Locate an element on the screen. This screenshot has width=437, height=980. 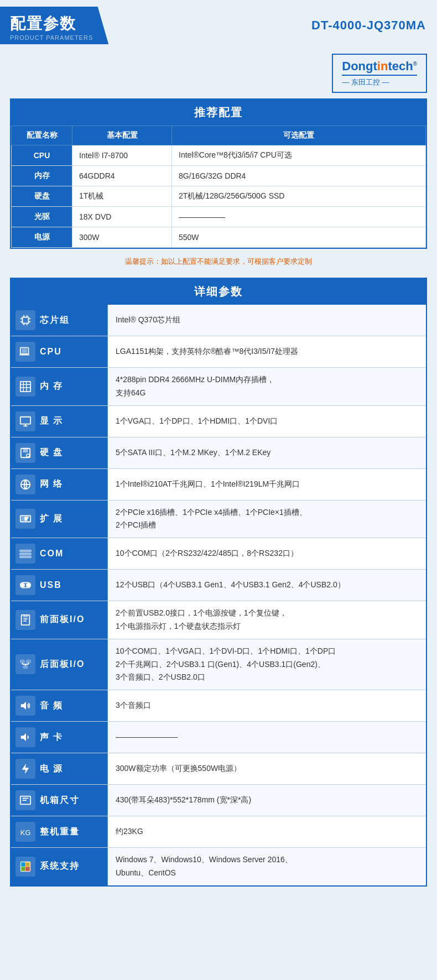
detail-value: LGA1151构架，支持英特尔®酷睿™8代I3/I5/I7处理器 is located at coordinates (267, 352).